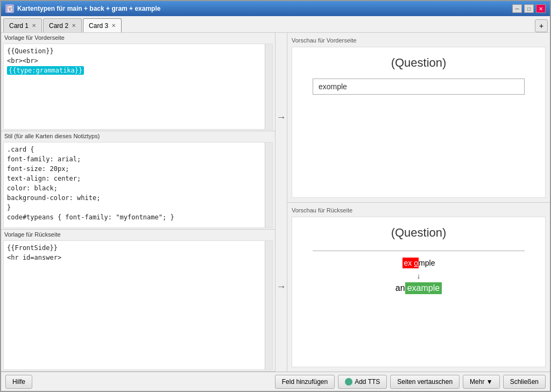 Image resolution: width=551 pixels, height=392 pixels. Describe the element at coordinates (19, 26) in the screenshot. I see `tab-card1-label: Card 1` at that location.